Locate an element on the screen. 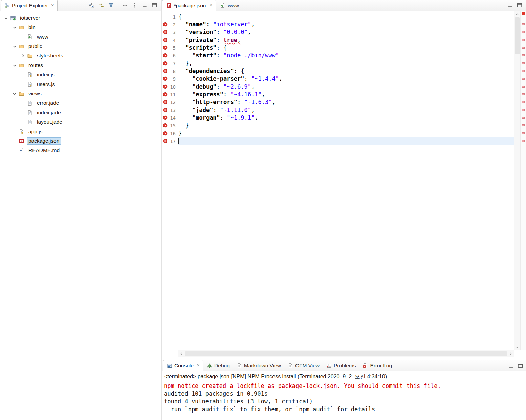 The width and height of the screenshot is (526, 420). tree-item-readme-md: README.md is located at coordinates (81, 150).